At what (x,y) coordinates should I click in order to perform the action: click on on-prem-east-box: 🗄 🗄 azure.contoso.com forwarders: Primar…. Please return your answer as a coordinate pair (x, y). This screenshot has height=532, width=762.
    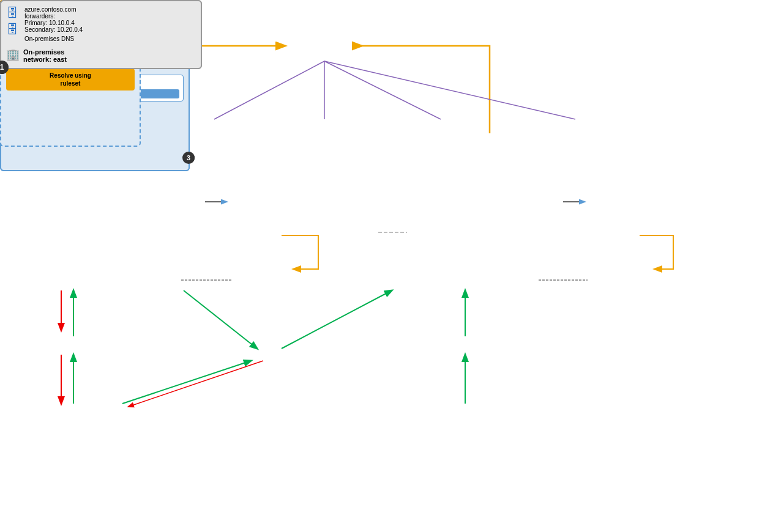
    Looking at the image, I should click on (101, 34).